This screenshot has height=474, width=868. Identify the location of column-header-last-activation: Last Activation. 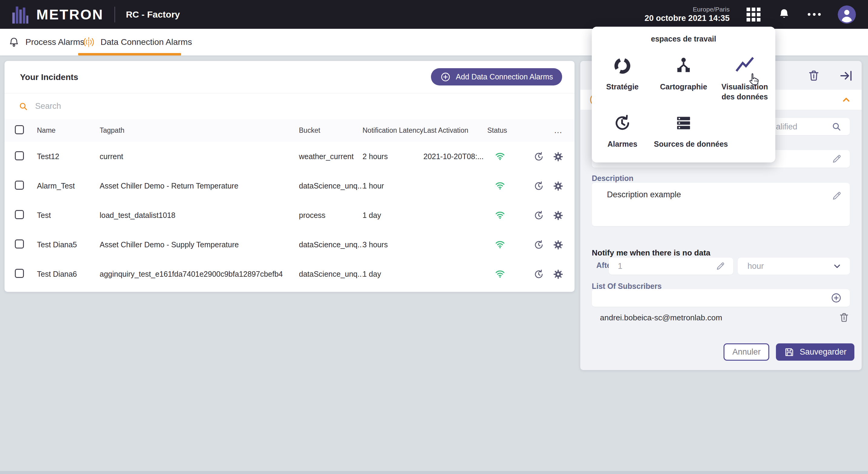
(456, 130).